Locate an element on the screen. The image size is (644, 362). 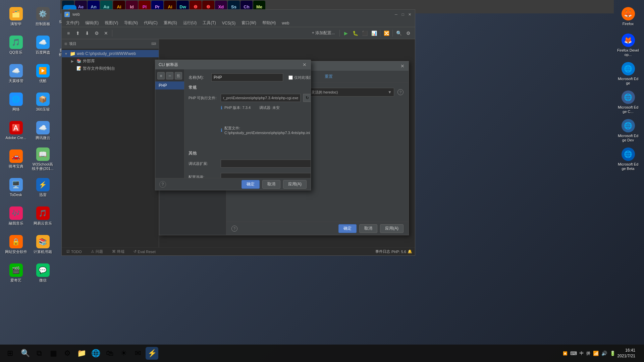
toolbar-profile-btn: 📊 is located at coordinates (374, 33).